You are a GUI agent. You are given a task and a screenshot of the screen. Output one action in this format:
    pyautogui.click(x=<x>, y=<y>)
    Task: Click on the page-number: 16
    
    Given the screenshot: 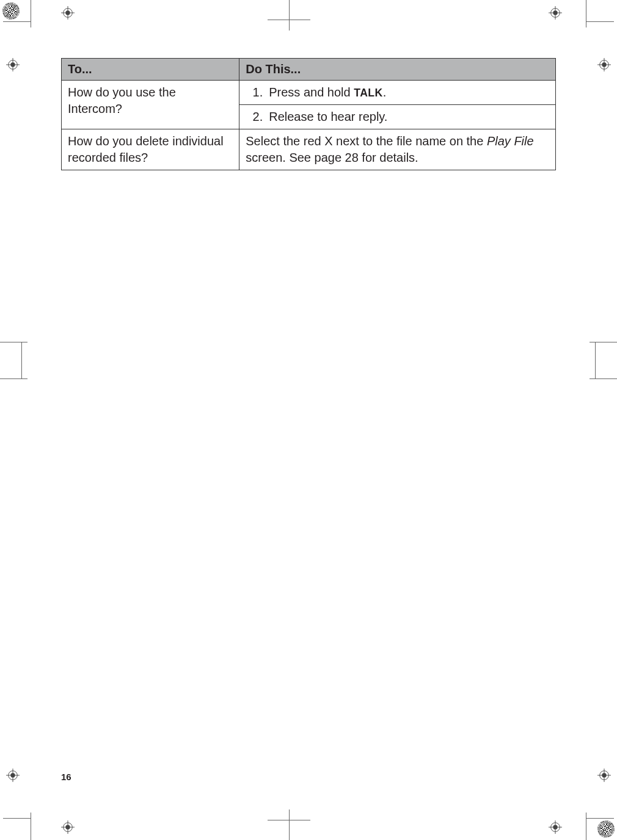 What is the action you would take?
    pyautogui.click(x=66, y=777)
    